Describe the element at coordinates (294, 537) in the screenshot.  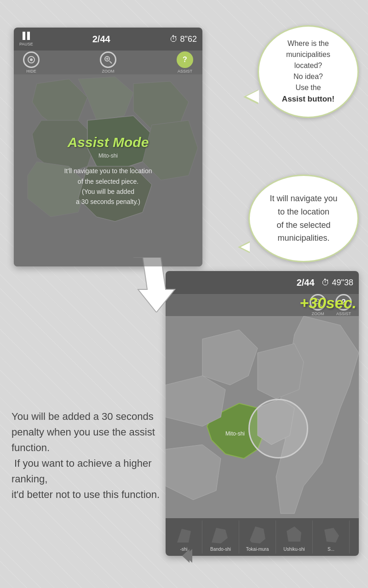
I see `list-item: Ushiku-shi` at that location.